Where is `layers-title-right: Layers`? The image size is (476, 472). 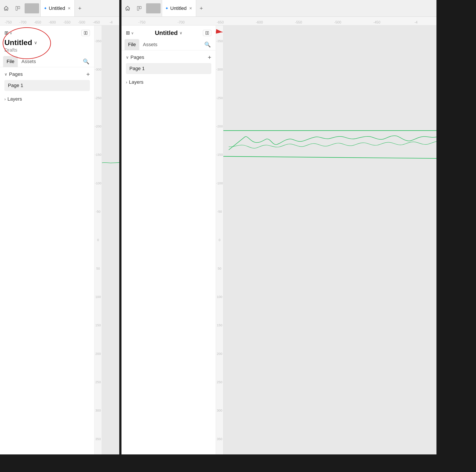 layers-title-right: Layers is located at coordinates (136, 82).